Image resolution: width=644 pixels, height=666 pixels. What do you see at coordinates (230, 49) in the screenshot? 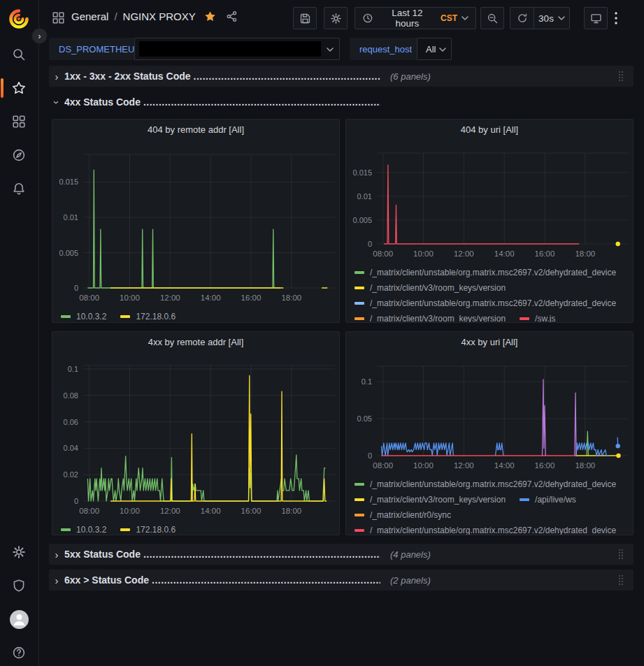
I see `redacted-datasource-value` at bounding box center [230, 49].